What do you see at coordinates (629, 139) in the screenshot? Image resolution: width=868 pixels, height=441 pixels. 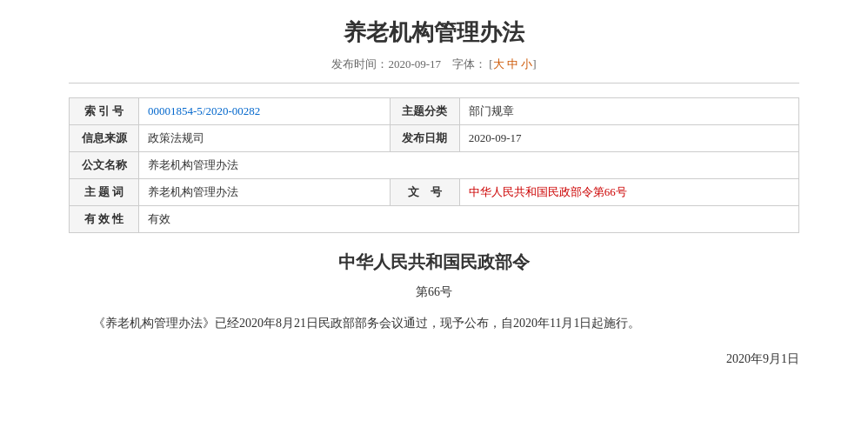 I see `value-publish-date: 2020-09-17` at bounding box center [629, 139].